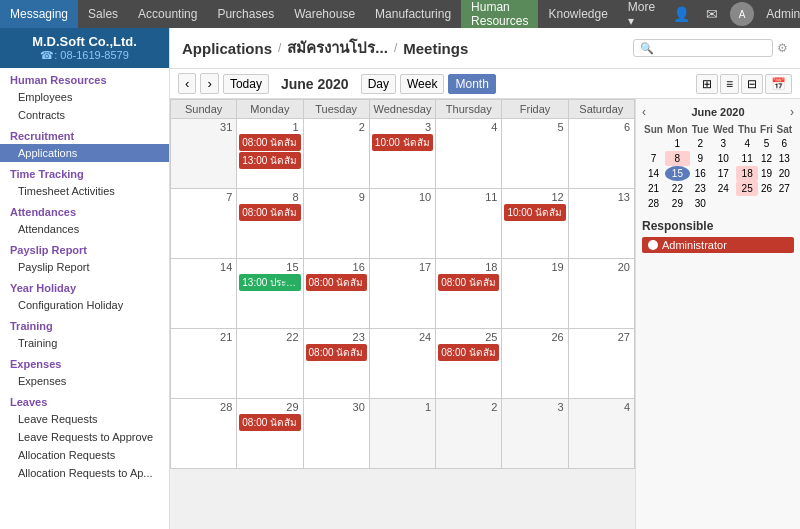 Image resolution: width=800 pixels, height=529 pixels. I want to click on cal-cell-22: 22, so click(270, 364).